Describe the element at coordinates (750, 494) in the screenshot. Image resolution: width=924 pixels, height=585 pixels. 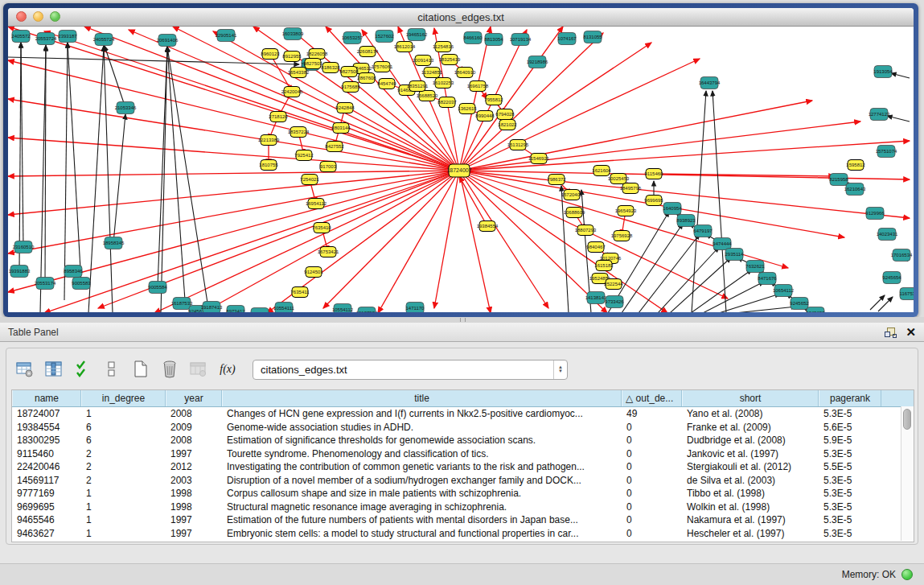
I see `table-cell: Tibbo et al. (1998)` at that location.